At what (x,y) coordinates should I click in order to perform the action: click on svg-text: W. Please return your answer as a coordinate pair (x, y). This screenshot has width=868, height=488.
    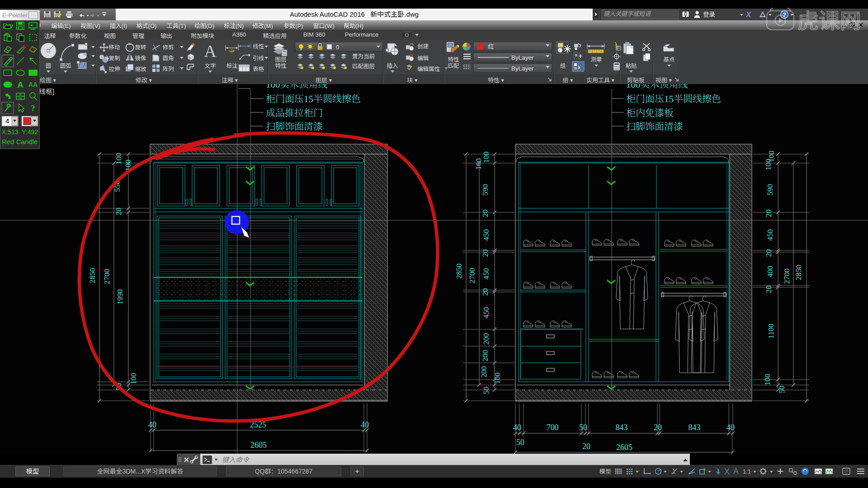
    Looking at the image, I should click on (21, 99).